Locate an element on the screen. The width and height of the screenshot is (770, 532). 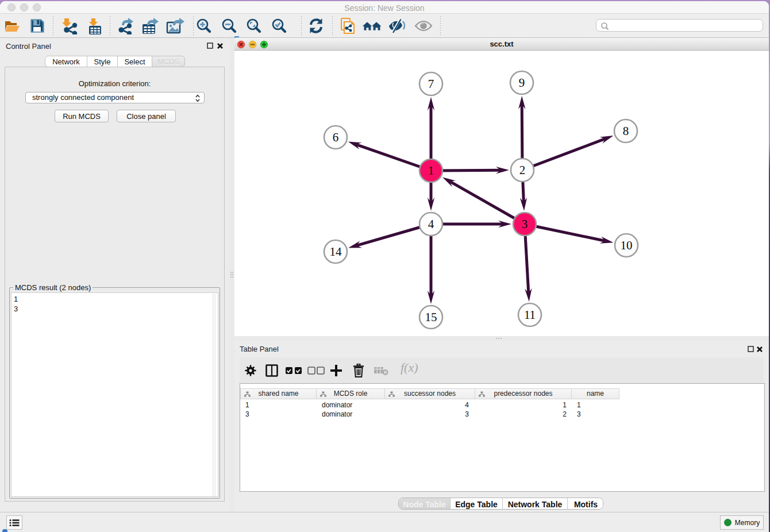
svg-text: 14 is located at coordinates (336, 252).